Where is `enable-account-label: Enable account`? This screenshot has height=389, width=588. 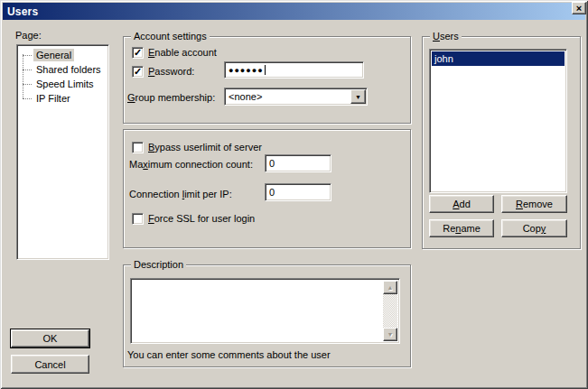 enable-account-label: Enable account is located at coordinates (182, 52).